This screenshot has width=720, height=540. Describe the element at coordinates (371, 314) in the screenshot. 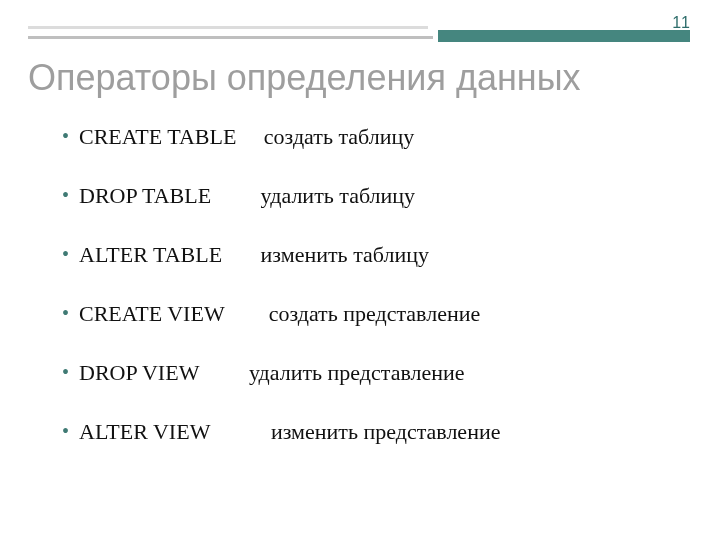

I see `list-item: • CREATE VIEW создать представление` at that location.